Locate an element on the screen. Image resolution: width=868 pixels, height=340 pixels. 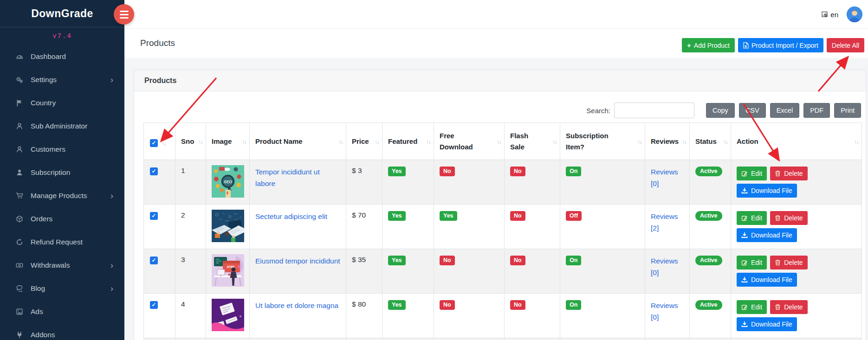
sidebar-item-customers: Customers is located at coordinates (62, 149).